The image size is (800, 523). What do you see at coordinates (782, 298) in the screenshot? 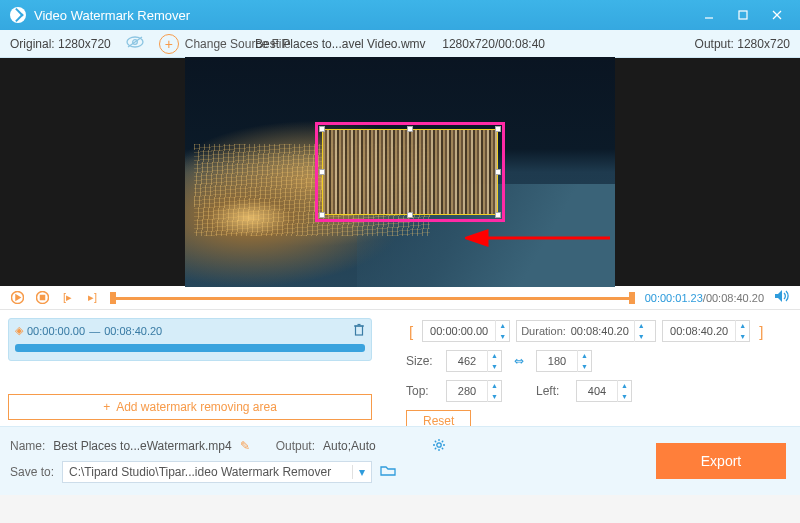
I see `volume-icon` at bounding box center [782, 298].